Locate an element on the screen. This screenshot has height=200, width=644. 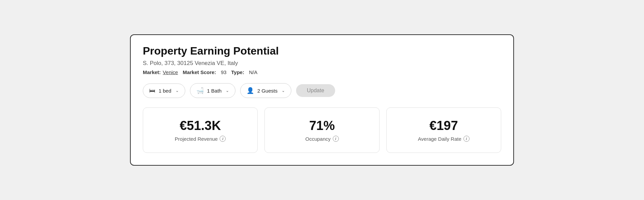
bed-chevron-icon: ⌄ is located at coordinates (177, 91).